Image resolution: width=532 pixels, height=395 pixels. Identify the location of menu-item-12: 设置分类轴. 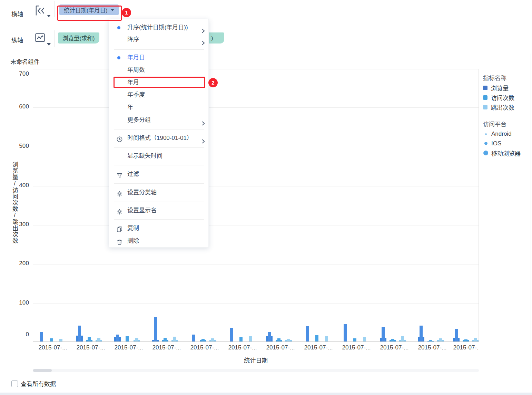
(159, 193).